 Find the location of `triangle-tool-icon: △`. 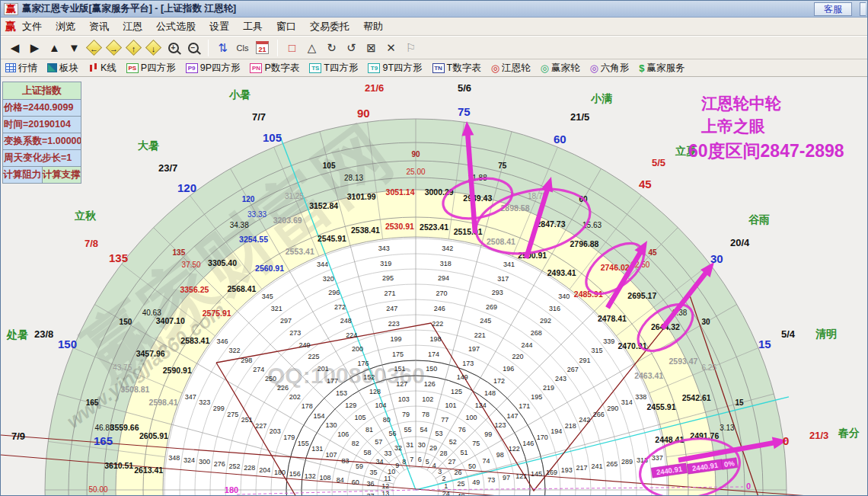

triangle-tool-icon: △ is located at coordinates (312, 48).